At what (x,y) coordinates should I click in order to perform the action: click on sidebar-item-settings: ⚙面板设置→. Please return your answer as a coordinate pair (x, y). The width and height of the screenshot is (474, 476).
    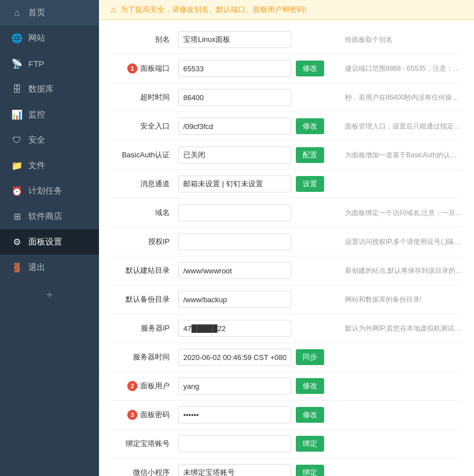
    Looking at the image, I should click on (50, 242).